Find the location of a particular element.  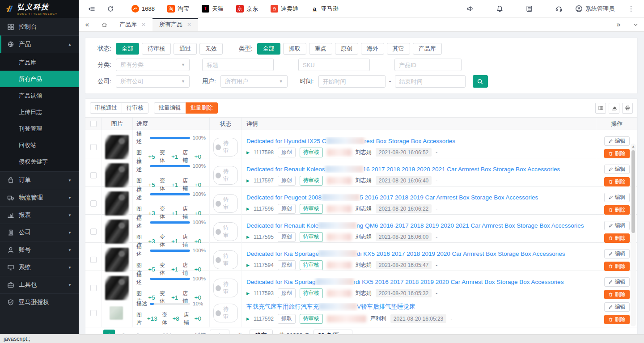

type-option-海外: 海外 is located at coordinates (373, 49).